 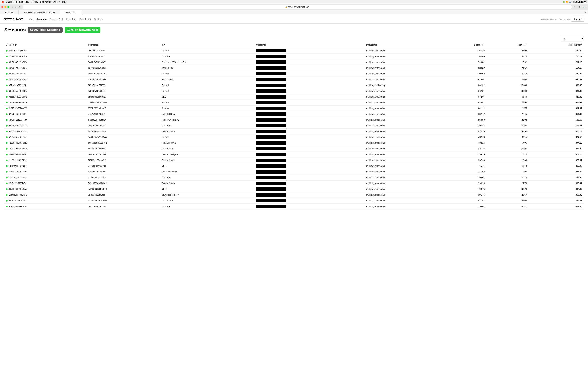 What do you see at coordinates (294, 85) in the screenshot?
I see `table-row: 051ac5e82191cff4 0f0dc72c4a87f333 Fastwe…` at bounding box center [294, 85].